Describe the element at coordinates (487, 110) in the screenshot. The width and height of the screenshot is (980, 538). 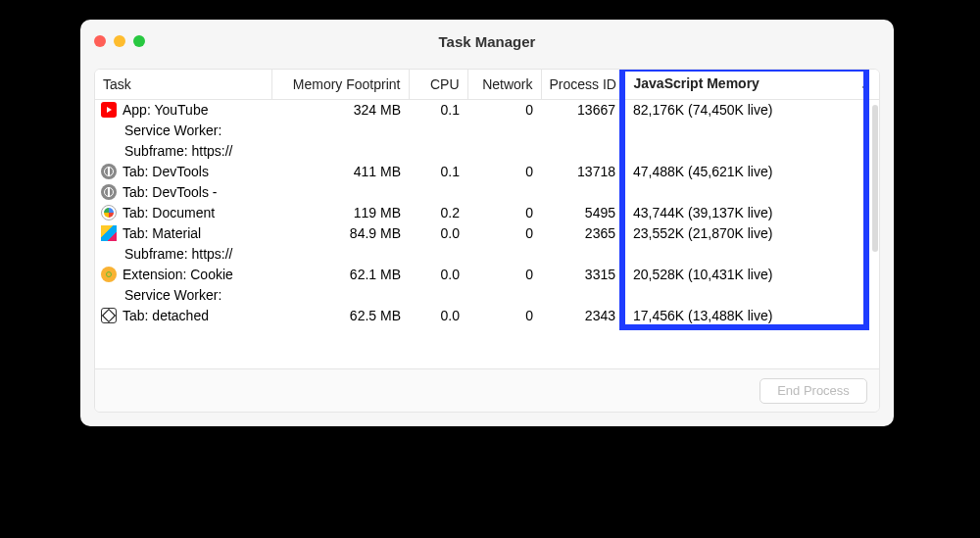
I see `table-row: App: YouTube324 MB0.101366782,176K (74,4…` at that location.